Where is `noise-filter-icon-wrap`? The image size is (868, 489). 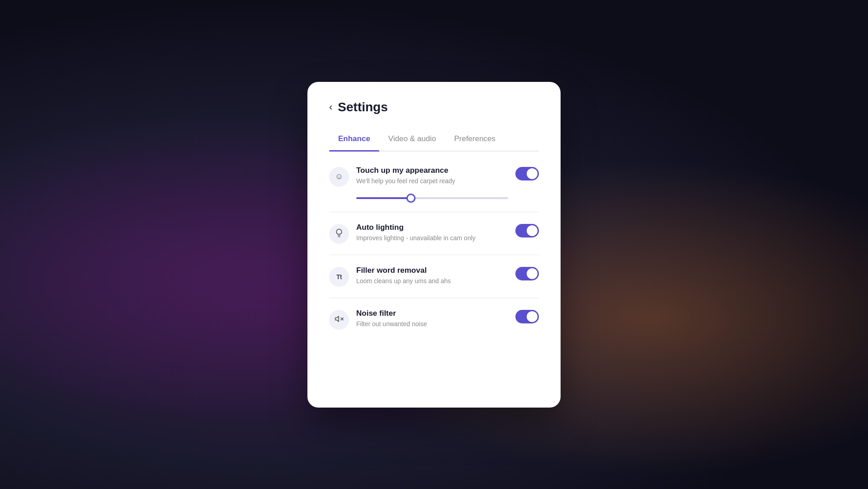 noise-filter-icon-wrap is located at coordinates (339, 320).